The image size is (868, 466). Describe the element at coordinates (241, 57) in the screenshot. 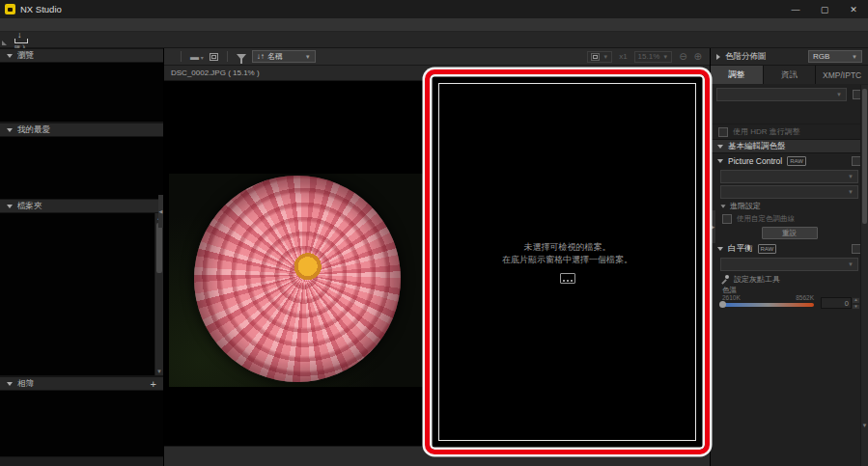

I see `filter-icon` at that location.